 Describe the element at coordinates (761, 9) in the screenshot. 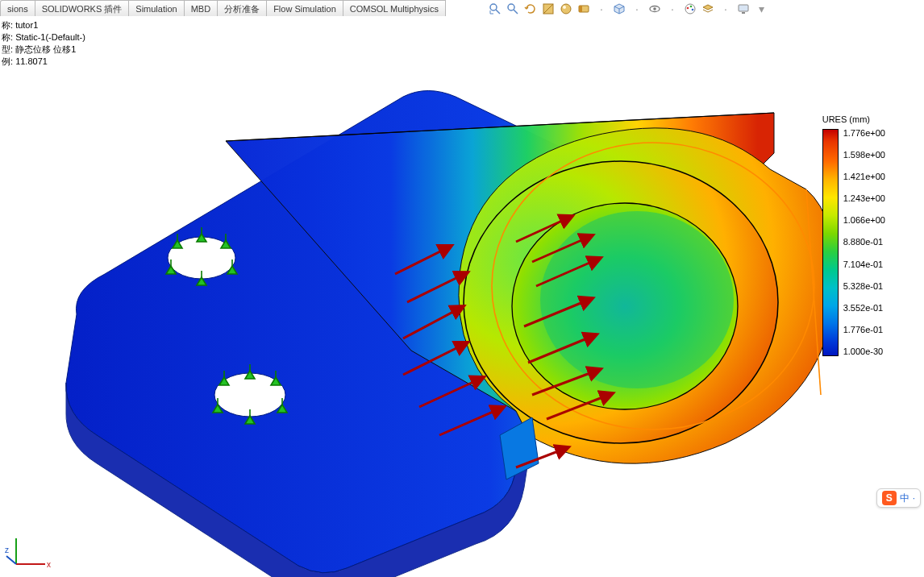

I see `dropdown-caret-icon: ▾` at that location.